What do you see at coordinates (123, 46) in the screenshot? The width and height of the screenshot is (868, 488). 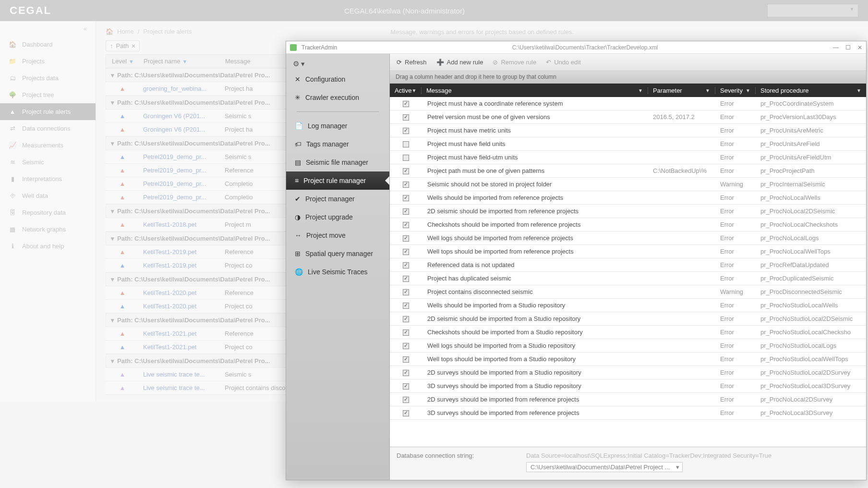 I see `group-pill-path: ↑ Path ×` at bounding box center [123, 46].